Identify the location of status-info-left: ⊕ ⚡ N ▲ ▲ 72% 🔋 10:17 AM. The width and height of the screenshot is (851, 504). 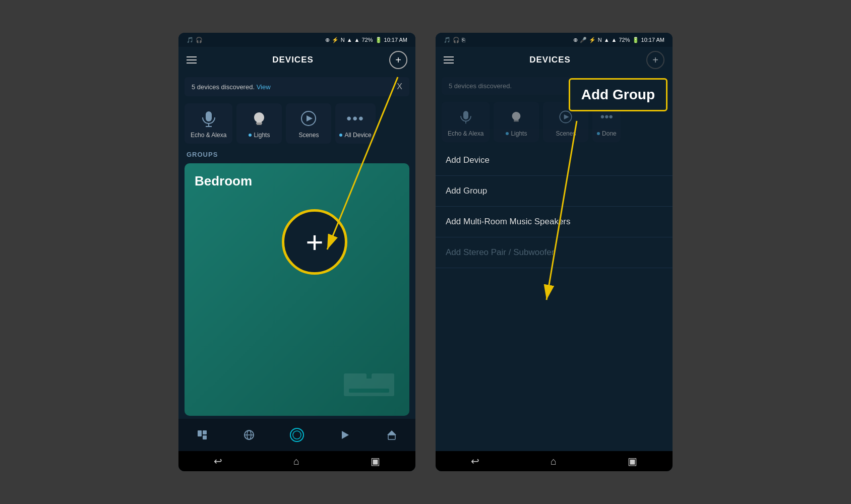
(366, 40).